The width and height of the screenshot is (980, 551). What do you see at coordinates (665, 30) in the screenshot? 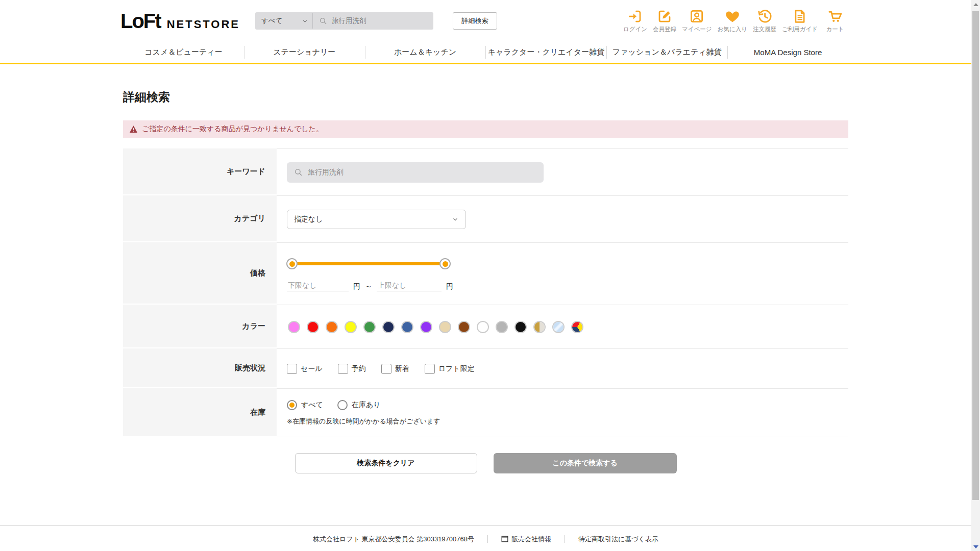
I see `quicklink-label: 会員登録` at bounding box center [665, 30].